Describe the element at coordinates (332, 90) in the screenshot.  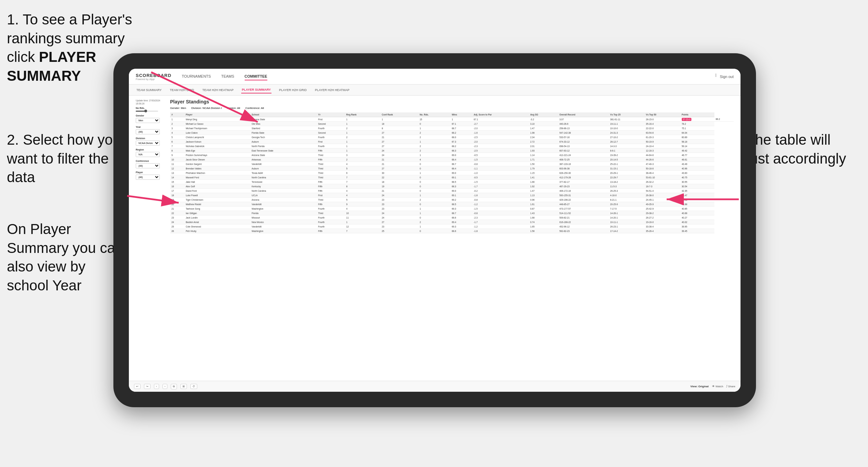
I see `subnav-player-h2h-heatmap: PLAYER H2H HEATMAP` at that location.